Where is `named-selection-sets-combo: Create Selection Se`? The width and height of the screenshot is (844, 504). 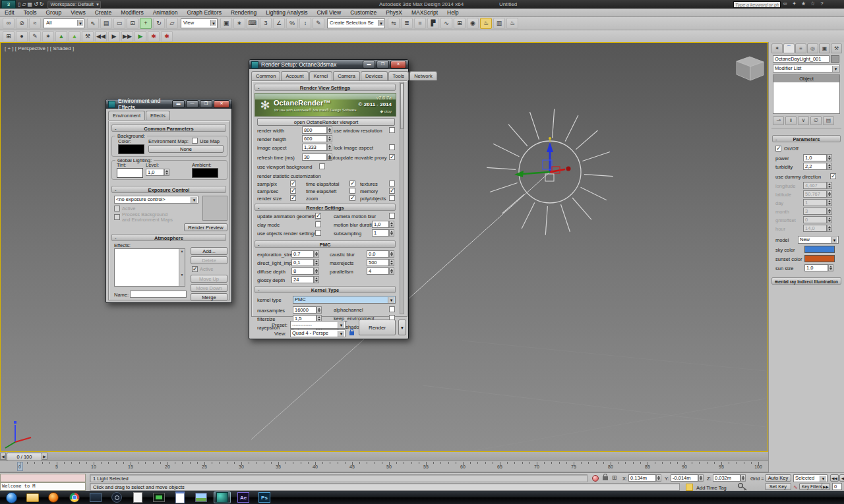 named-selection-sets-combo: Create Selection Se is located at coordinates (356, 24).